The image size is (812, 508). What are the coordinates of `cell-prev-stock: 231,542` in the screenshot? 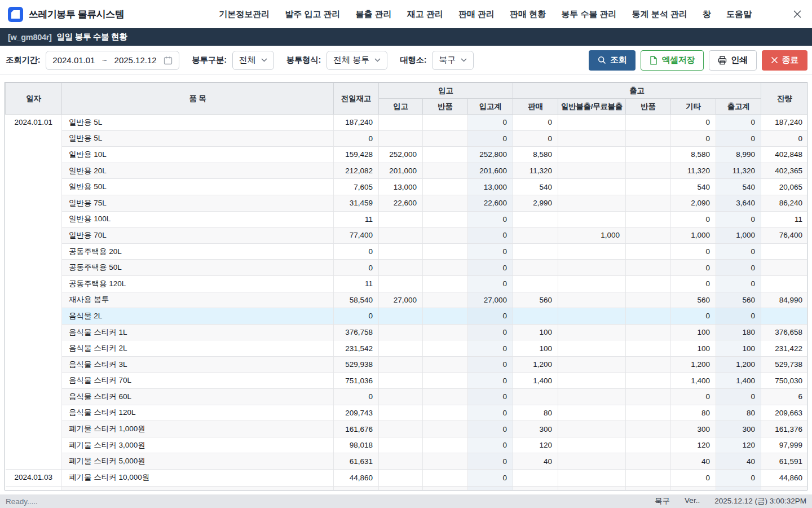 It's located at (356, 349).